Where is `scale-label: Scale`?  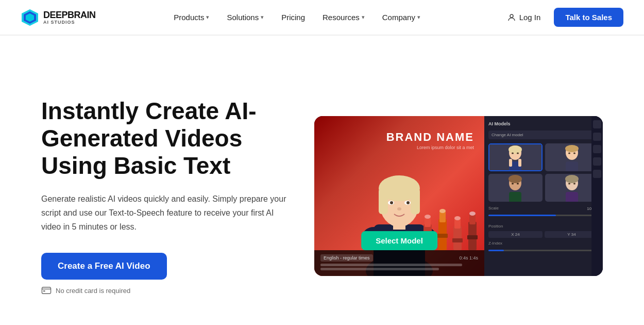 scale-label: Scale is located at coordinates (494, 208).